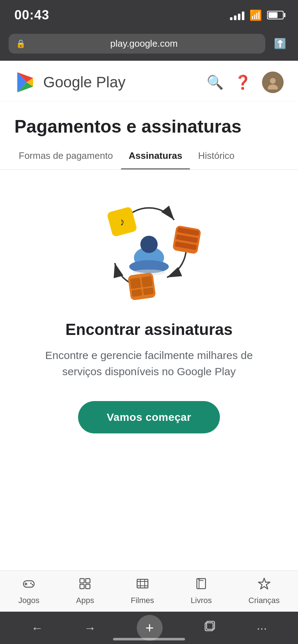 The width and height of the screenshot is (298, 644). What do you see at coordinates (29, 591) in the screenshot?
I see `nav-games: Jogos` at bounding box center [29, 591].